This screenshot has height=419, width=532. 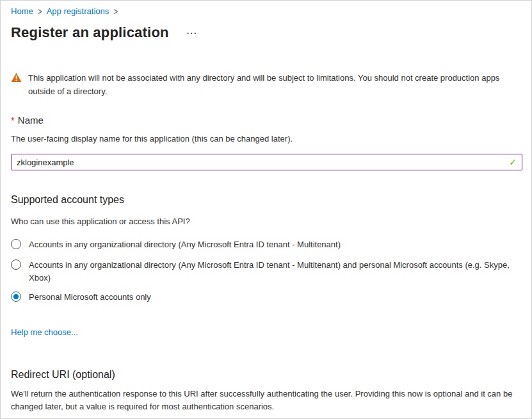 I want to click on name-input, so click(x=266, y=162).